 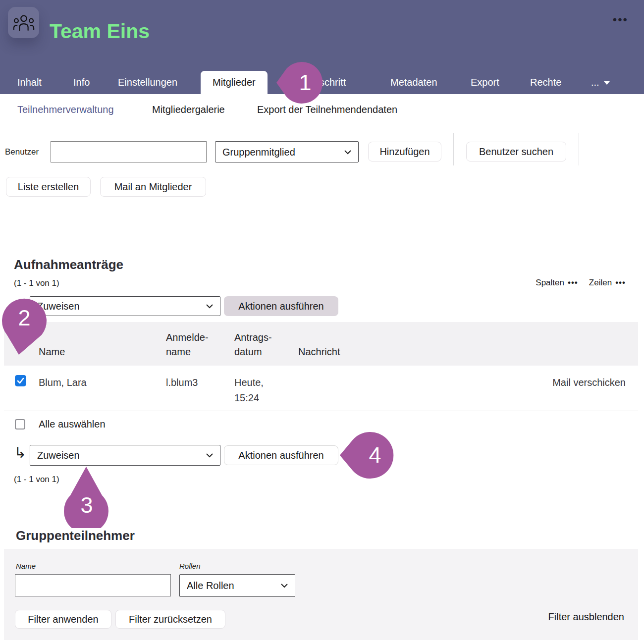 What do you see at coordinates (87, 497) in the screenshot?
I see `callout-marker-3: 3` at bounding box center [87, 497].